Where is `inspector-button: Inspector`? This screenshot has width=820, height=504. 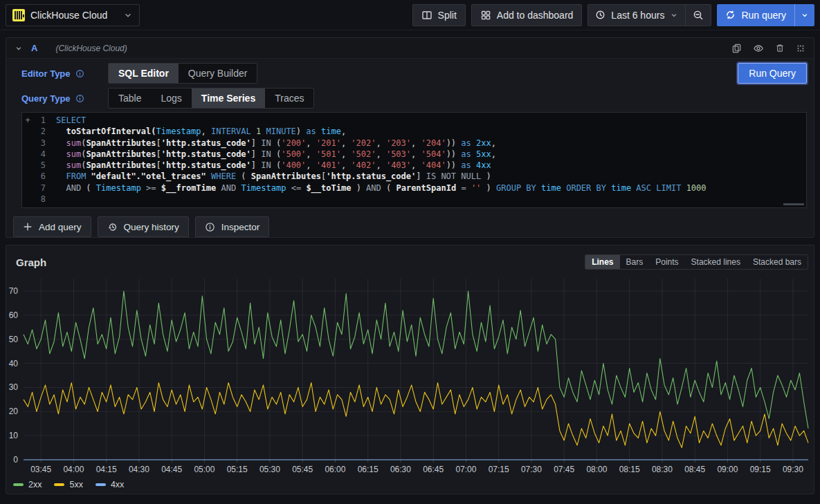
inspector-button: Inspector is located at coordinates (233, 227).